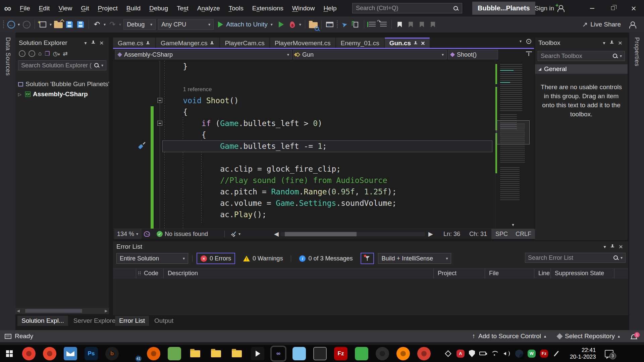 The width and height of the screenshot is (644, 362). I want to click on menu-debug: Debug, so click(159, 8).